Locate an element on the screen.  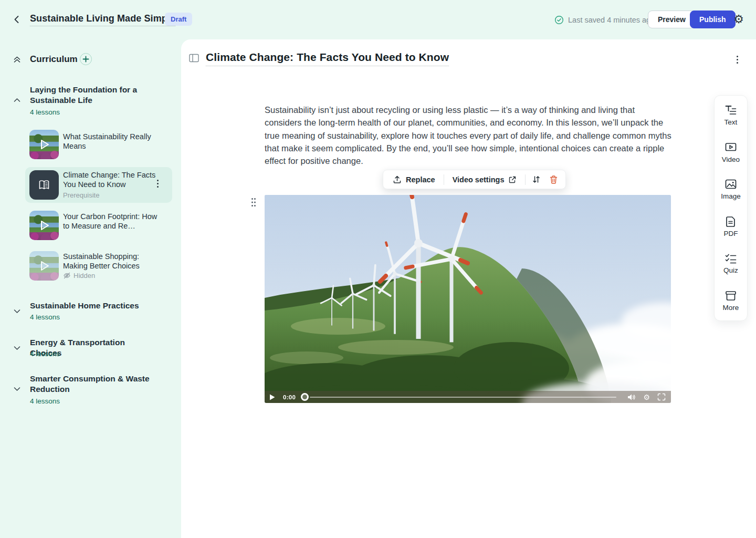
lesson-item-sustainable-shopping: Sustainable Shopping: Making Better Choi… is located at coordinates (99, 266).